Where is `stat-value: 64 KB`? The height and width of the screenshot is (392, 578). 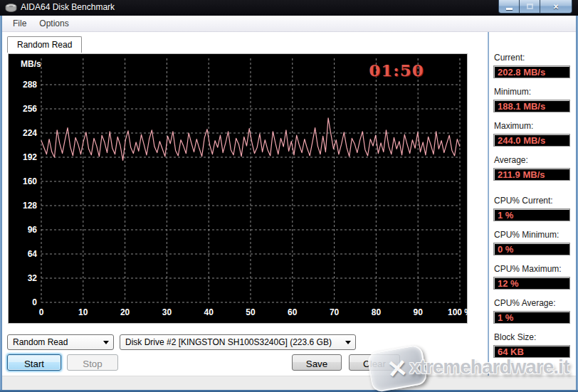
stat-value: 64 KB is located at coordinates (532, 351).